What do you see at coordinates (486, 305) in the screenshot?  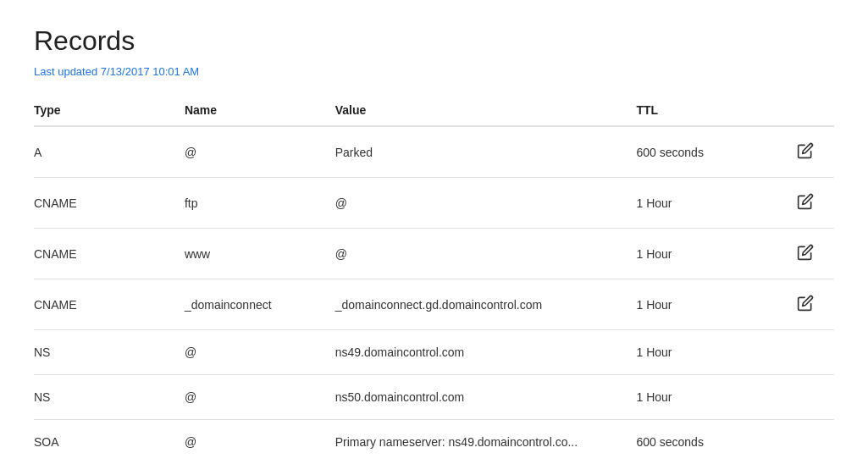 I see `cell-value: _domainconnect.gd.domaincontrol.com` at bounding box center [486, 305].